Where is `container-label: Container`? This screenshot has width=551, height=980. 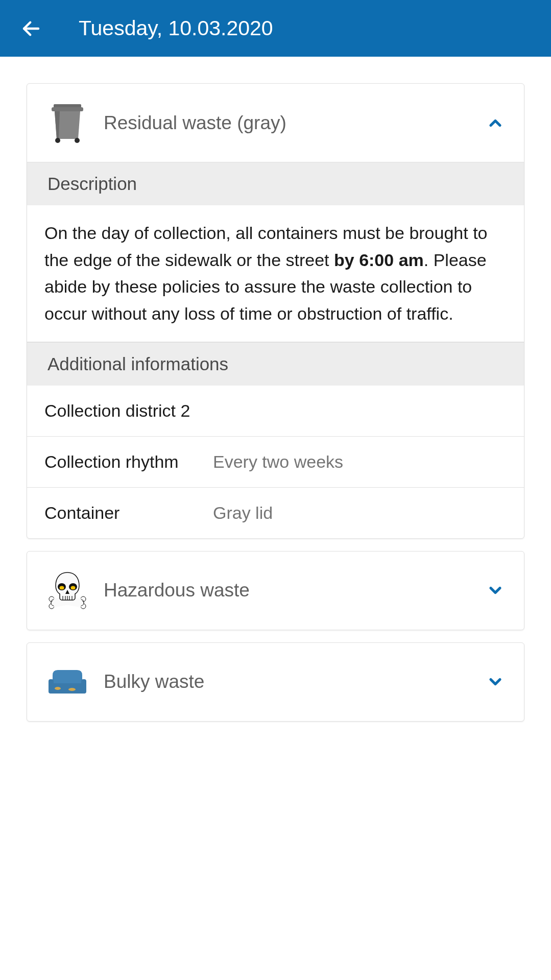 container-label: Container is located at coordinates (129, 513).